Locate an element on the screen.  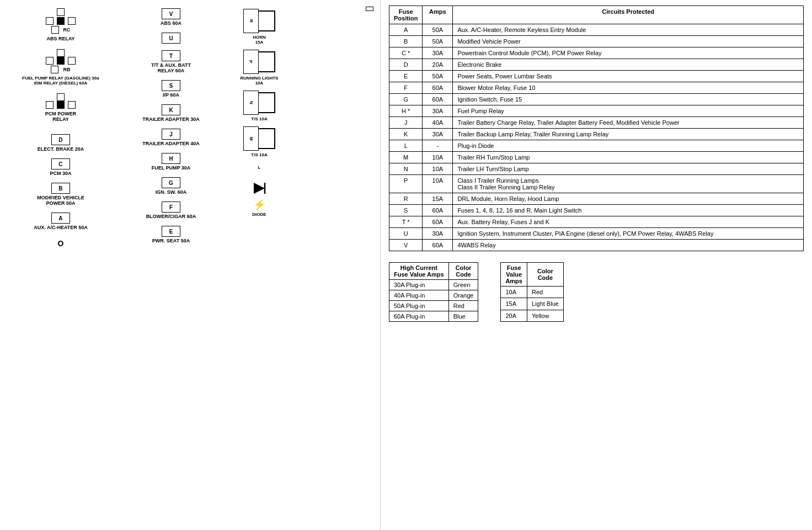
table-row: F60ABlower Motor Relay, Fuse 10 is located at coordinates (597, 88).